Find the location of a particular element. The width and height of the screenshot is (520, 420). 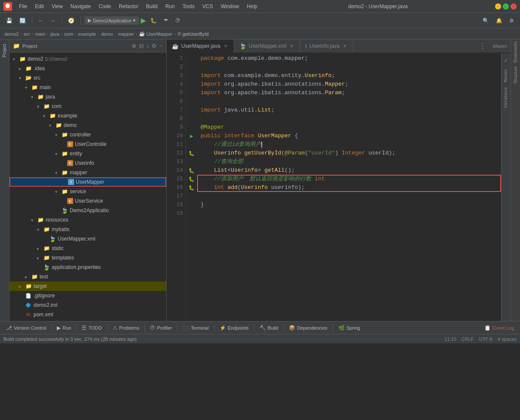

event-log-button: 📋 Event Log is located at coordinates (499, 328).